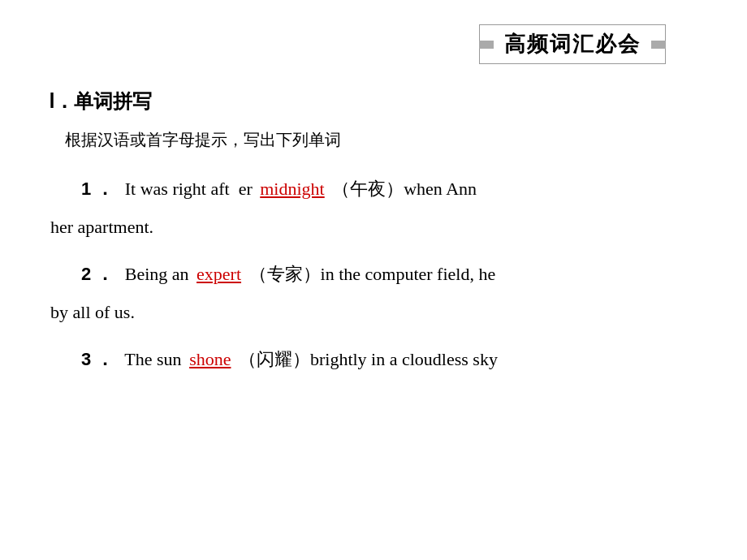 The image size is (747, 560). Describe the element at coordinates (572, 44) in the screenshot. I see `title-box: 高频词汇必会` at that location.